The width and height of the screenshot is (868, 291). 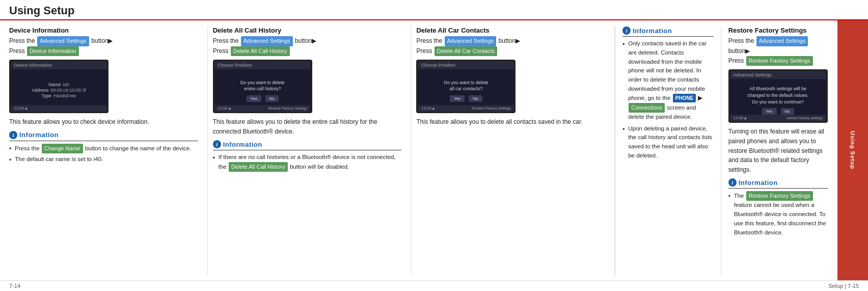 I want to click on btn-delete-call: Delete All Call History, so click(x=260, y=51).